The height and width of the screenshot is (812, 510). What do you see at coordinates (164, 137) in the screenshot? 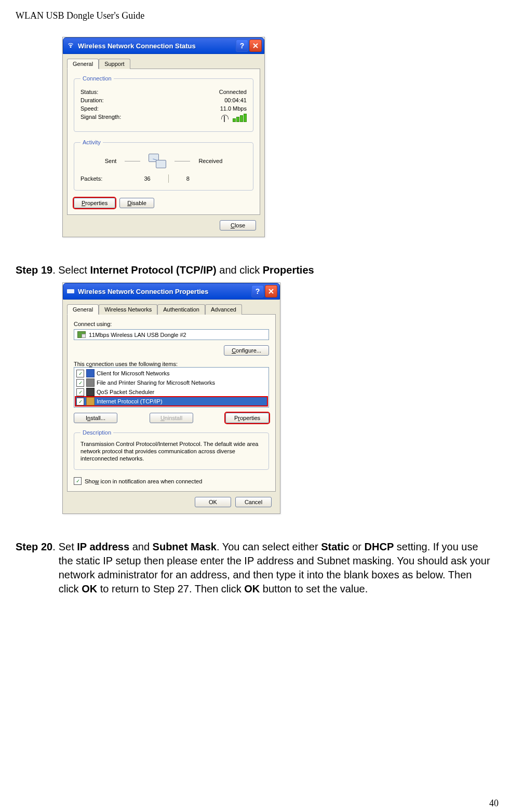
I see `status-dialog: Wireless Network Connection Status ? Gen…` at bounding box center [164, 137].